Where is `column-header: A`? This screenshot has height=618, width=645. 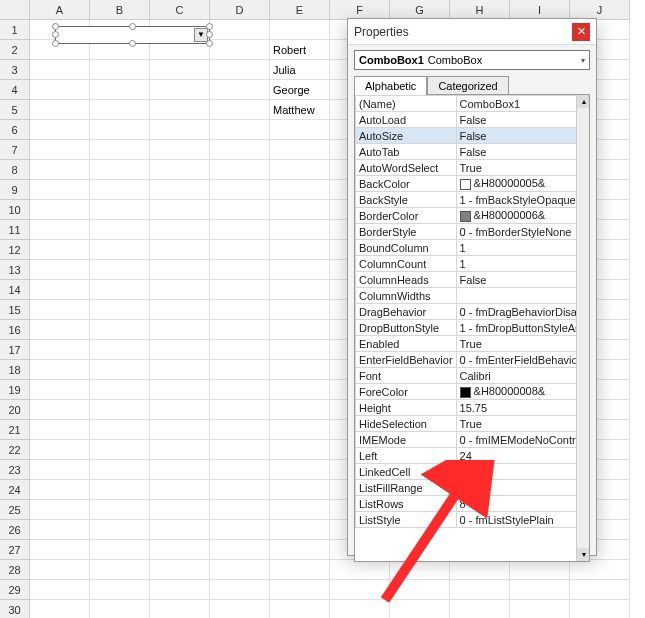
column-header: A is located at coordinates (60, 10).